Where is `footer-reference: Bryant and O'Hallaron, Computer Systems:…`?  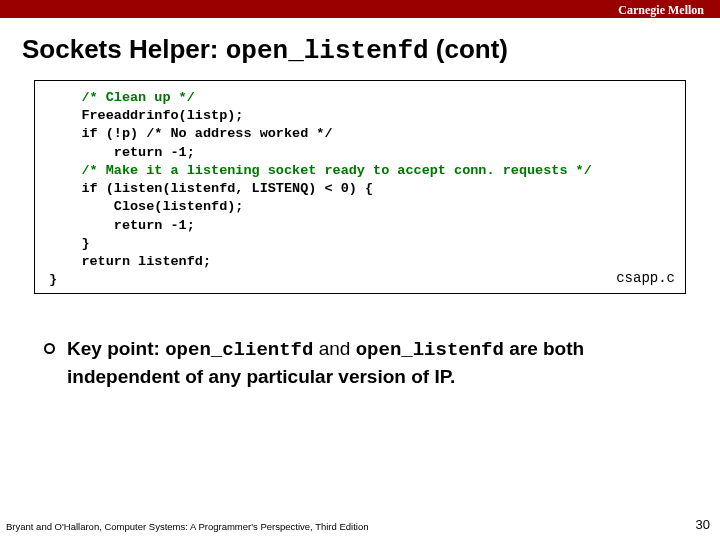 footer-reference: Bryant and O'Hallaron, Computer Systems:… is located at coordinates (188, 526).